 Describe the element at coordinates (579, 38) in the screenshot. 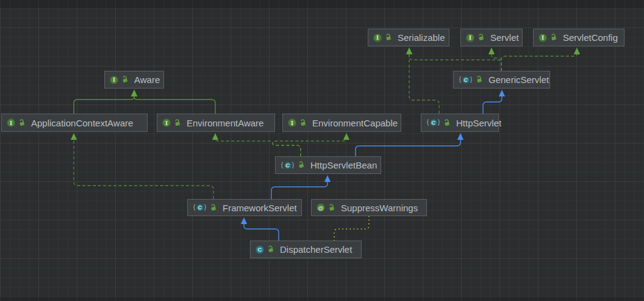

I see `class-node-servlet-config: IServletConfig` at that location.